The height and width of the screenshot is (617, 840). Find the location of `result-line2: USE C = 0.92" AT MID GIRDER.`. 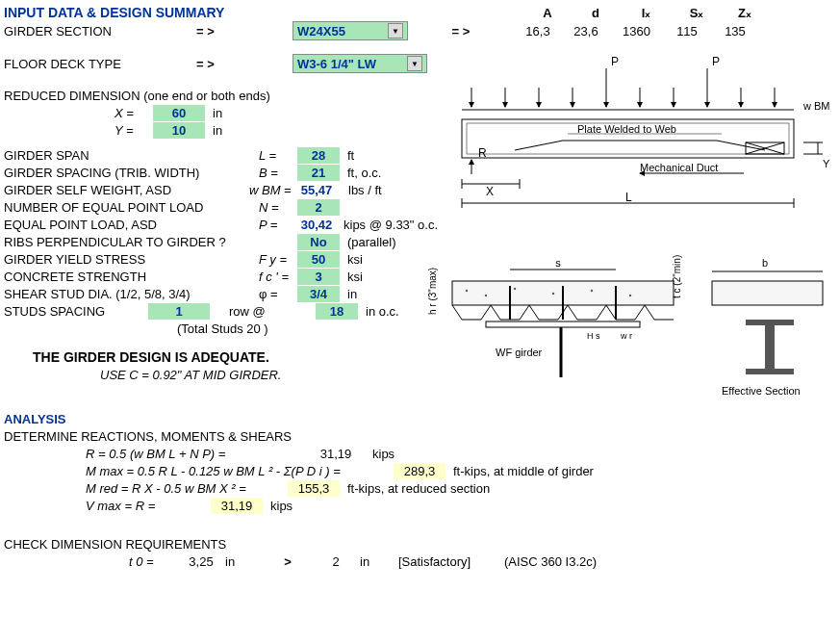

result-line2: USE C = 0.92" AT MID GIRDER. is located at coordinates (191, 375).